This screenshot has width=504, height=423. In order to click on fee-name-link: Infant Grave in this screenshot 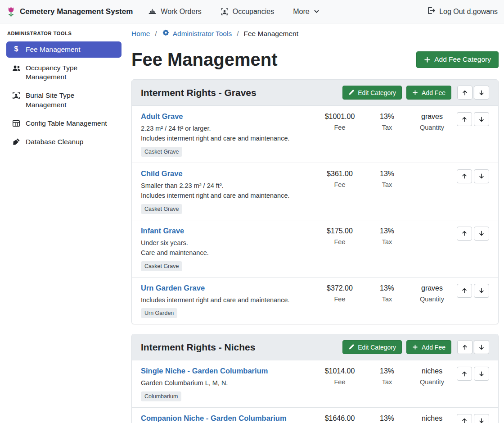, I will do `click(162, 231)`.